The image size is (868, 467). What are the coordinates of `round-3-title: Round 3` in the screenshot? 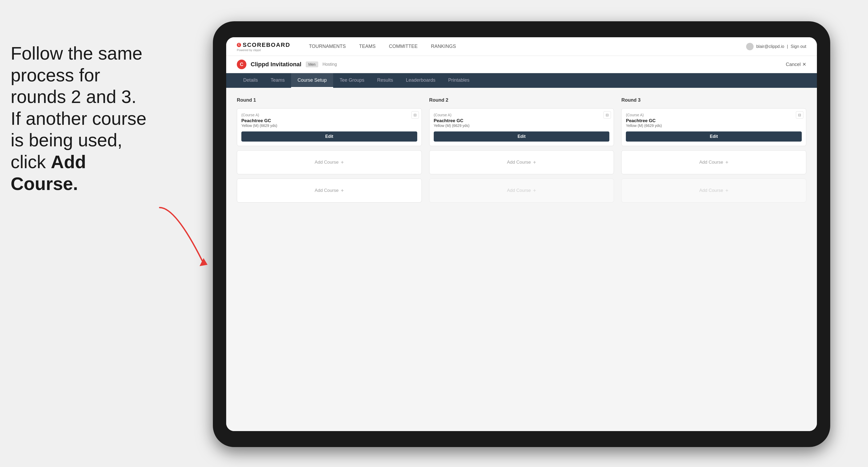 It's located at (714, 100).